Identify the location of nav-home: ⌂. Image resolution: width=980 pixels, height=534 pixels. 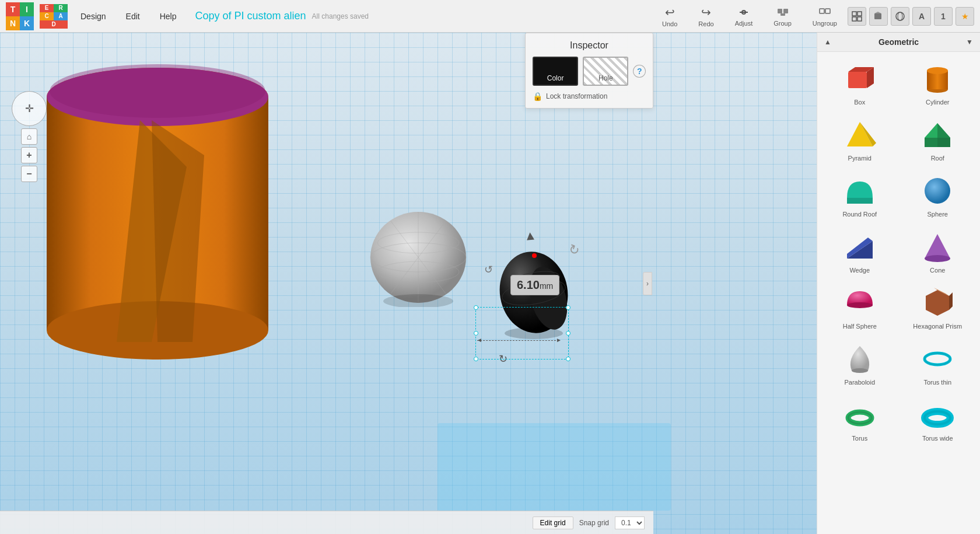
(29, 137).